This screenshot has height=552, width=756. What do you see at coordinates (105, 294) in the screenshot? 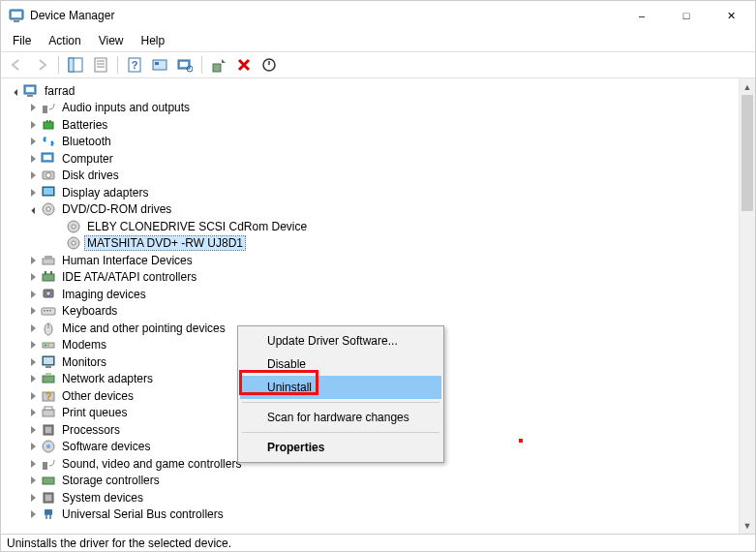
I see `tree-category-label: Imaging devices` at bounding box center [105, 294].